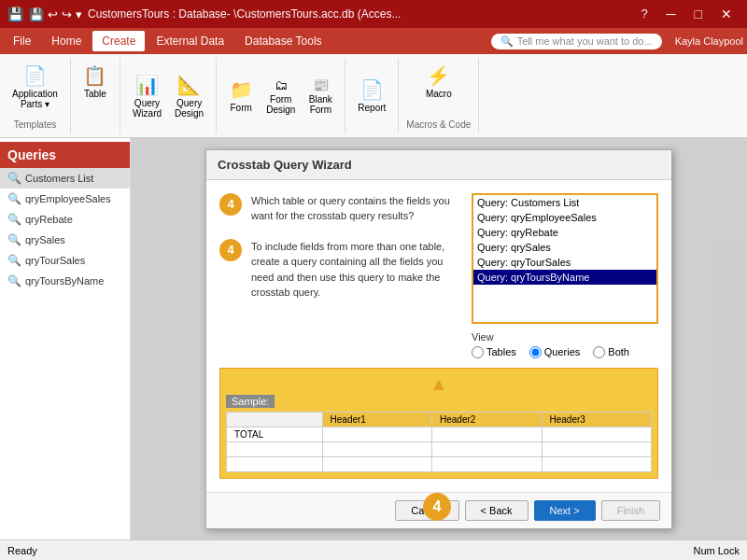  What do you see at coordinates (644, 14) in the screenshot?
I see `help-button: ?` at bounding box center [644, 14].